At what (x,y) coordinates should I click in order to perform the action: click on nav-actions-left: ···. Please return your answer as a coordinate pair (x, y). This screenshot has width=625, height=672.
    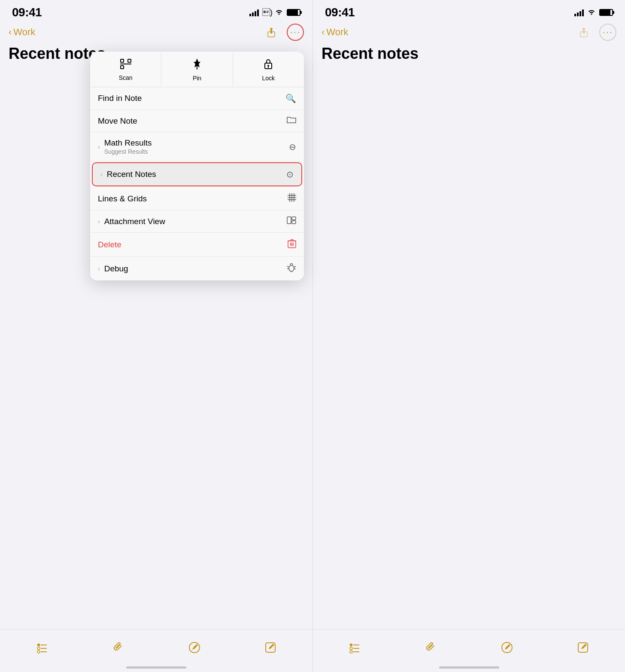
    Looking at the image, I should click on (283, 32).